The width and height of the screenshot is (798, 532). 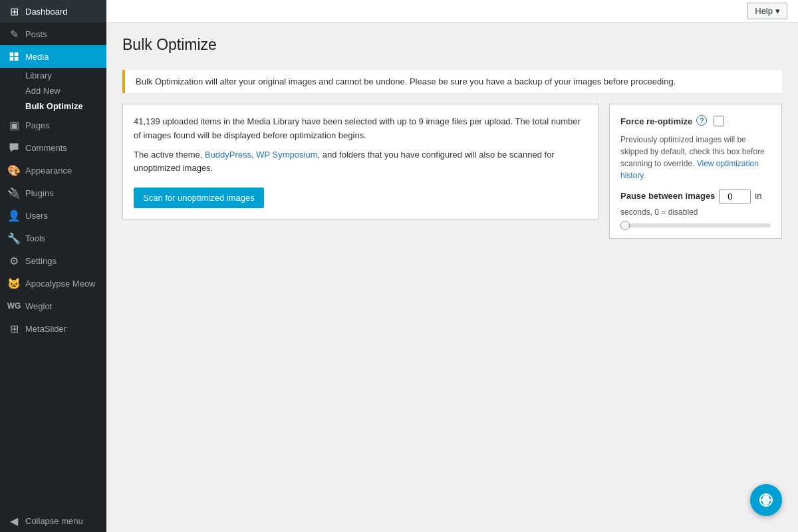 I want to click on sidebar-item-label: Media, so click(x=37, y=57).